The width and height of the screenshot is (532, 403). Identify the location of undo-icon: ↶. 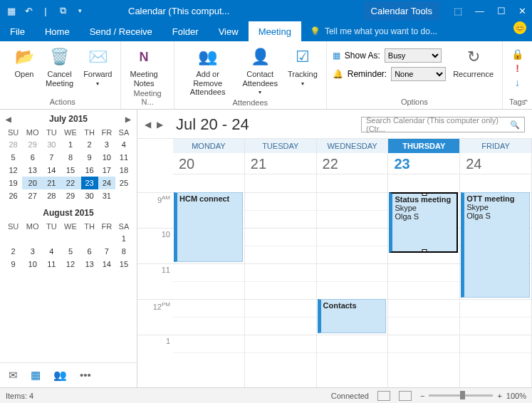
(28, 11).